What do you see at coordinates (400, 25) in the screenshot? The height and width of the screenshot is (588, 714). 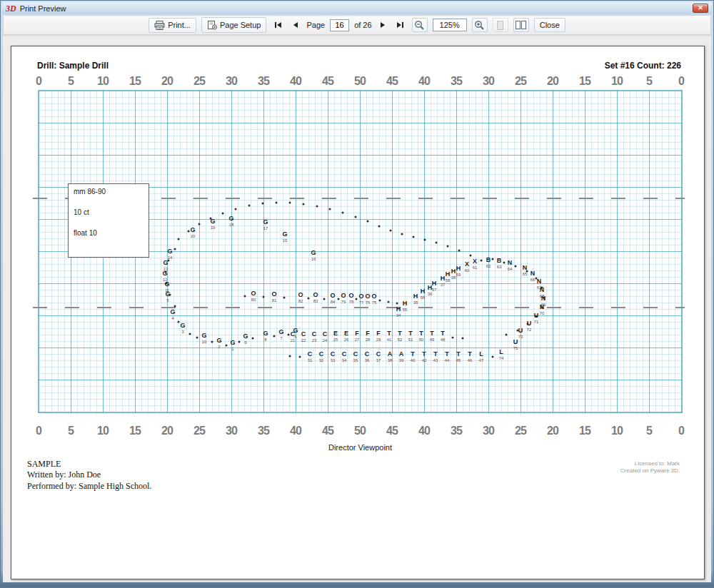 I see `last-page-button` at bounding box center [400, 25].